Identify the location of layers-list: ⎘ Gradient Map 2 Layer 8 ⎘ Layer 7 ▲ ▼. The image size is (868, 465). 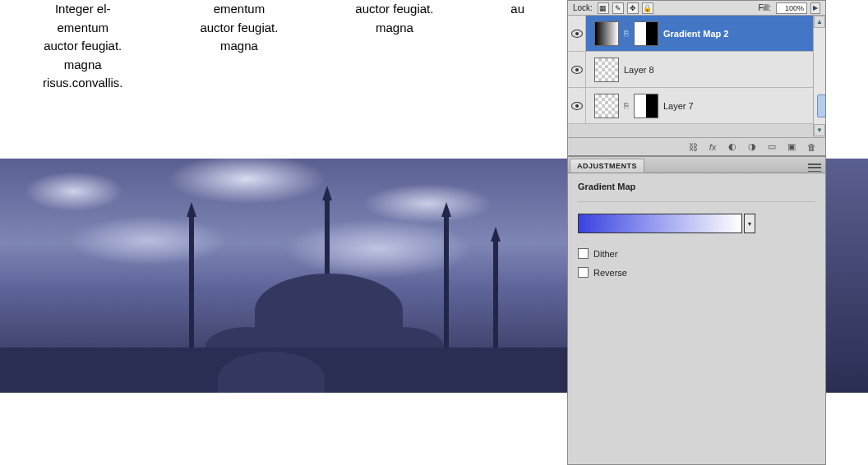
(697, 76).